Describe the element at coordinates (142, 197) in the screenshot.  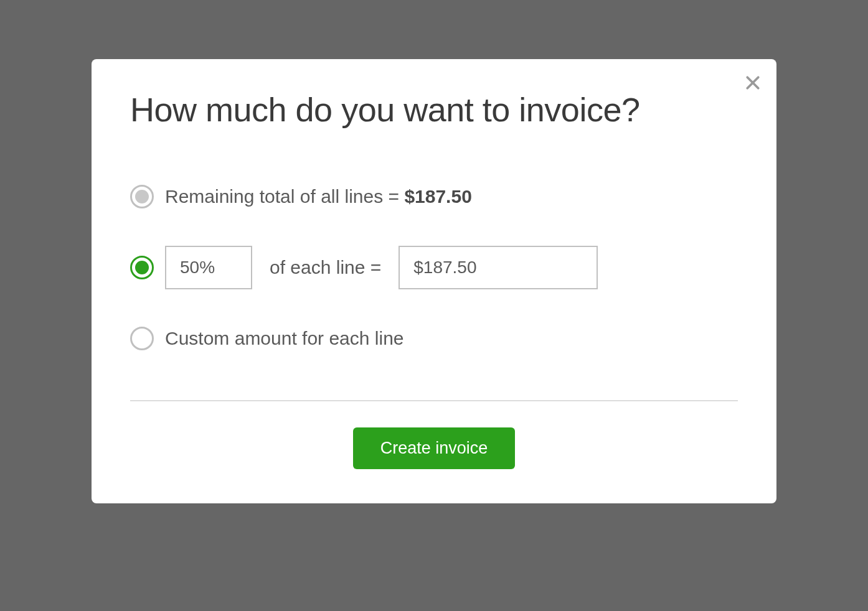
I see `radio-remaining-total` at that location.